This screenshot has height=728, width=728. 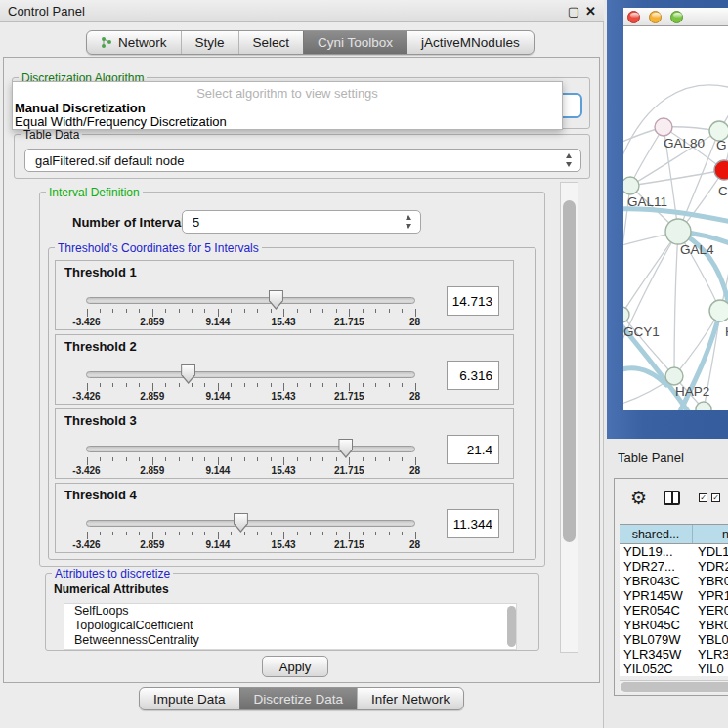 I want to click on table-row: YDR27...YDR2, so click(x=674, y=567).